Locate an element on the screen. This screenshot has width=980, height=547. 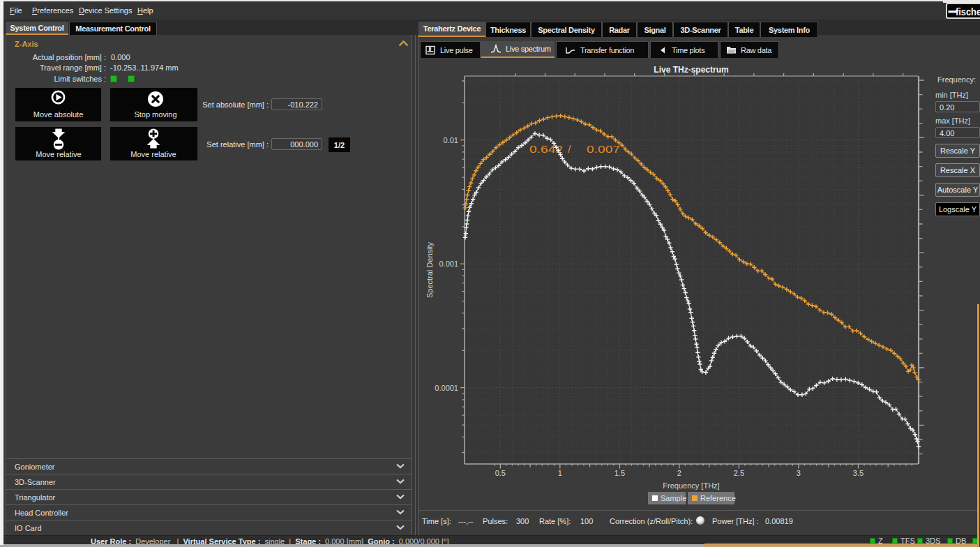
svg-text: 0.0001 is located at coordinates (446, 388).